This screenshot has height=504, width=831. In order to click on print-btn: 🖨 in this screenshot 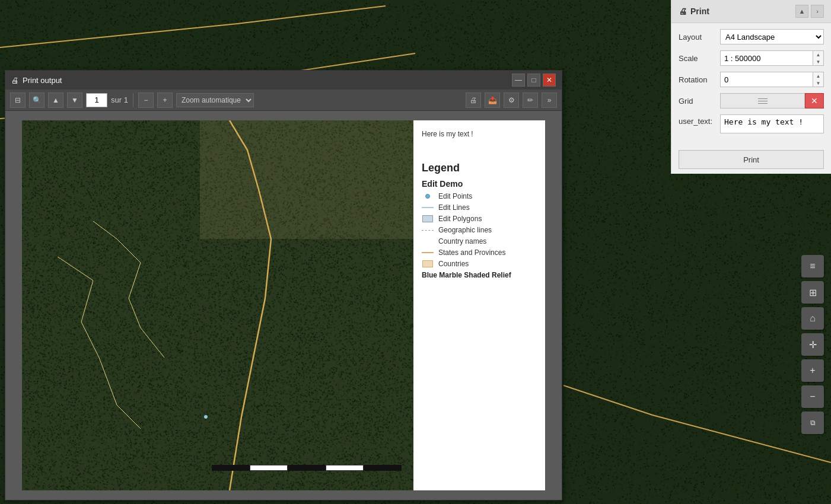, I will do `click(473, 100)`.